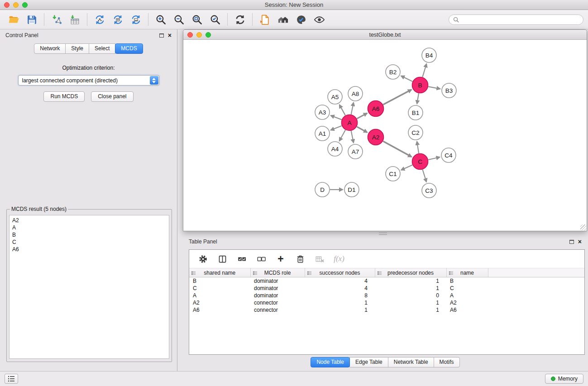  I want to click on tab-node-table: Node Table, so click(330, 362).